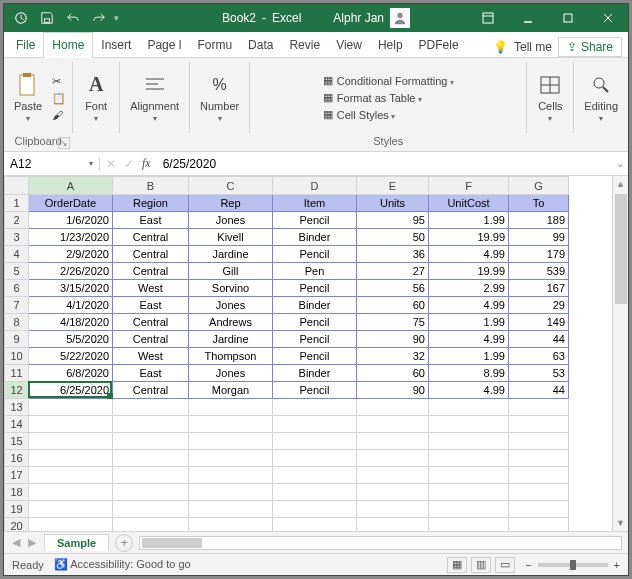 This screenshot has height=579, width=632. What do you see at coordinates (620, 354) in the screenshot?
I see `vertical-scrollbar: ▲▼` at bounding box center [620, 354].